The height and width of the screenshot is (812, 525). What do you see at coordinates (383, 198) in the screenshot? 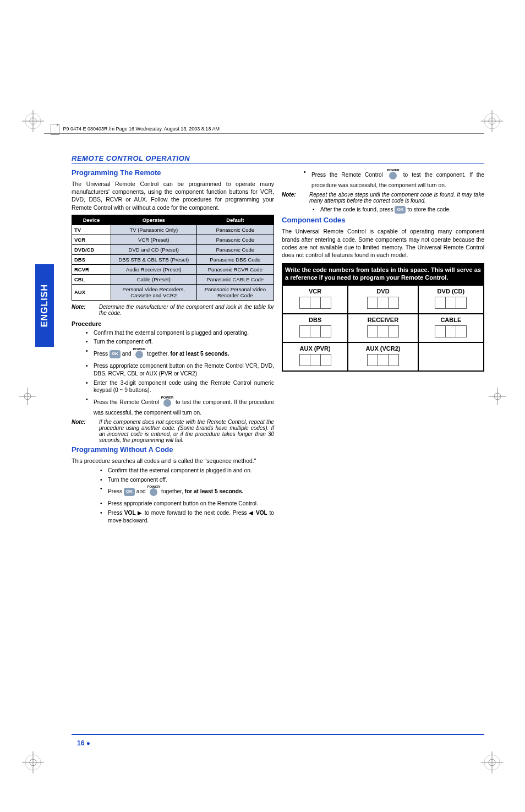
I see `right-note: Note: Repeat the above steps until the c…` at bounding box center [383, 198].